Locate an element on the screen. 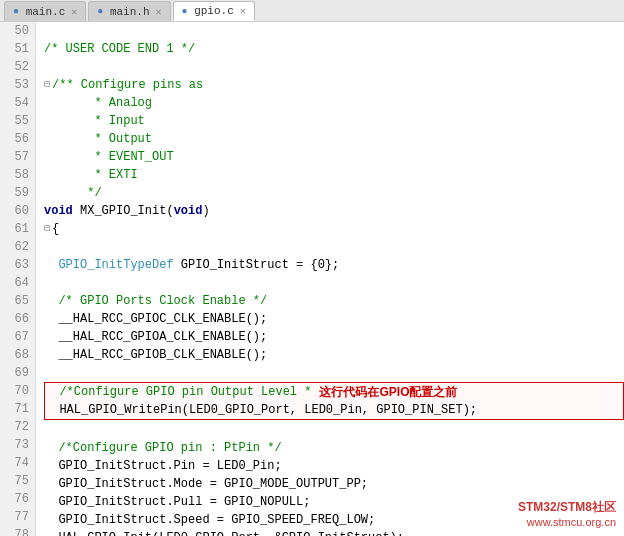 The width and height of the screenshot is (624, 536). line-num-62: 62 is located at coordinates (18, 247).